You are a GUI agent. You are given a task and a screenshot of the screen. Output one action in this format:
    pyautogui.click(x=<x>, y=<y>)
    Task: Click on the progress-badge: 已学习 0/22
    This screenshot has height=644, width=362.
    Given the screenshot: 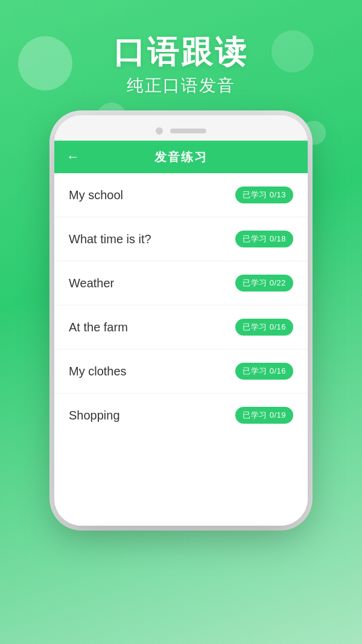 What is the action you would take?
    pyautogui.click(x=264, y=283)
    